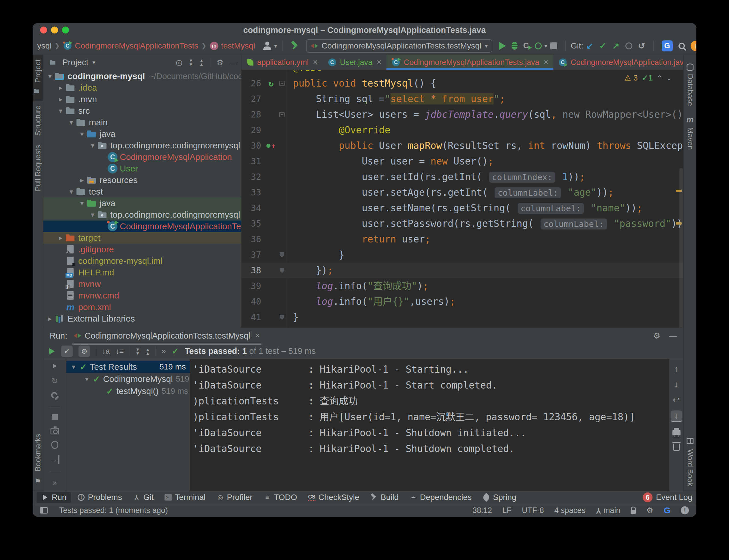 The height and width of the screenshot is (560, 729). I want to click on test-settings-wrench-icon, so click(55, 396).